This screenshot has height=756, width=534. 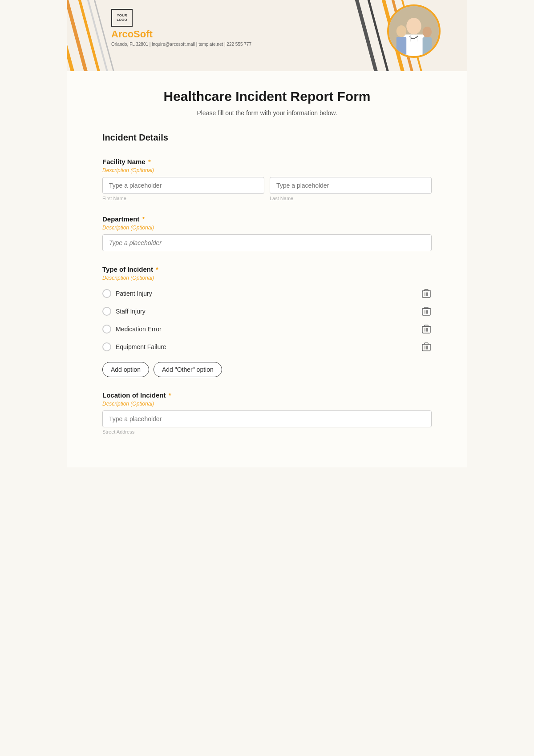 What do you see at coordinates (351, 198) in the screenshot?
I see `last-name-sublabel: Last Name` at bounding box center [351, 198].